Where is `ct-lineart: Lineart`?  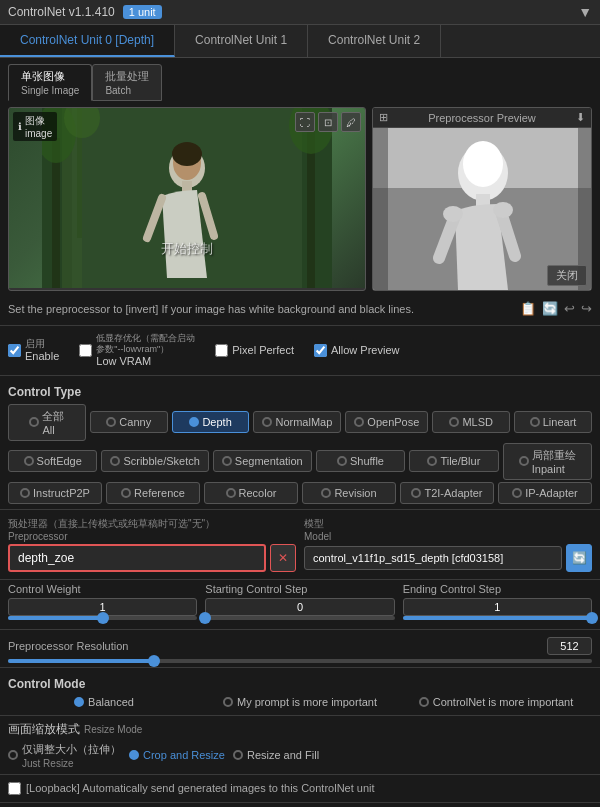 ct-lineart: Lineart is located at coordinates (553, 422).